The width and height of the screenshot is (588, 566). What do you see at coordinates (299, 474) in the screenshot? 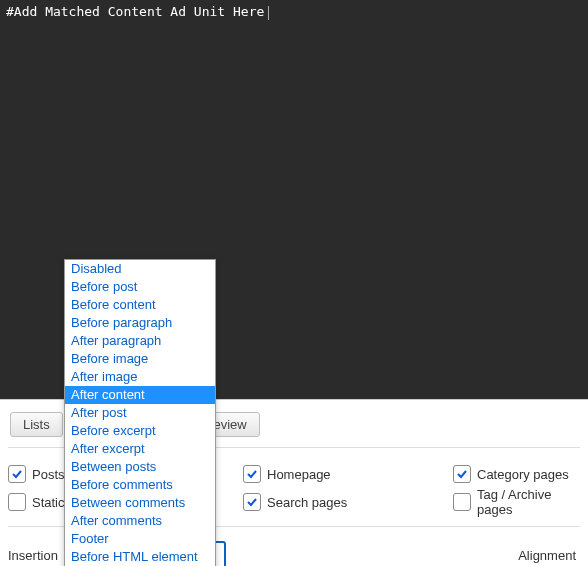
I see `homepage-label: Homepage` at bounding box center [299, 474].